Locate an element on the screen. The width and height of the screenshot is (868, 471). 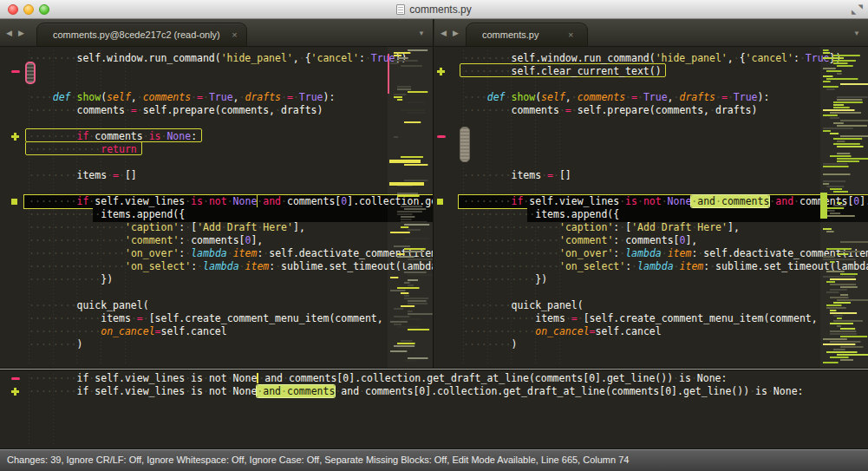
fullscreen-arrow-sw: ◣ is located at coordinates (853, 12).